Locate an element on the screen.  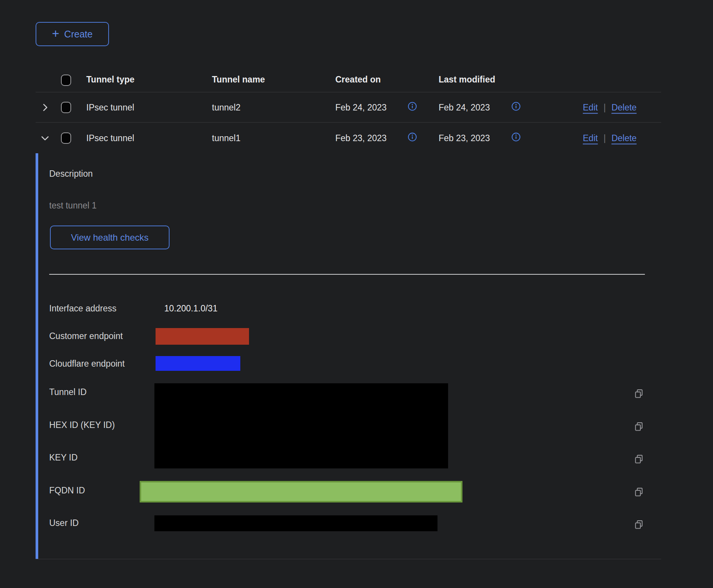
last-modified-cell: Feb 23, 2023 is located at coordinates (464, 138).